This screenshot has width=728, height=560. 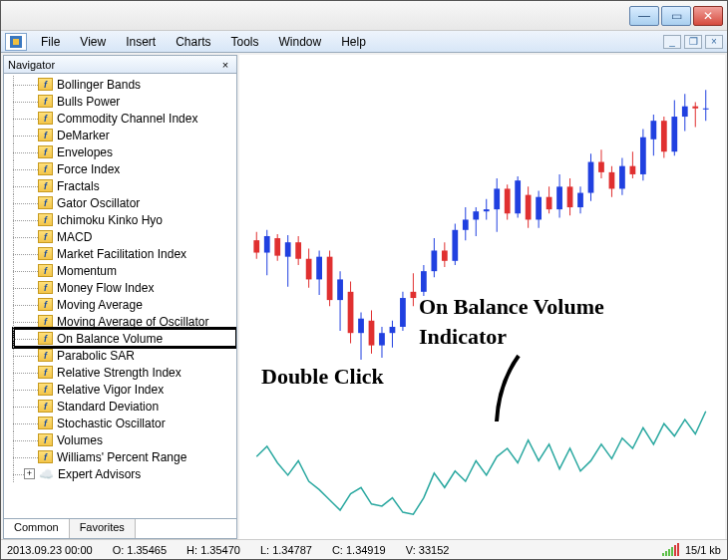 What do you see at coordinates (120, 65) in the screenshot?
I see `navigator-header: Navigator ×` at bounding box center [120, 65].